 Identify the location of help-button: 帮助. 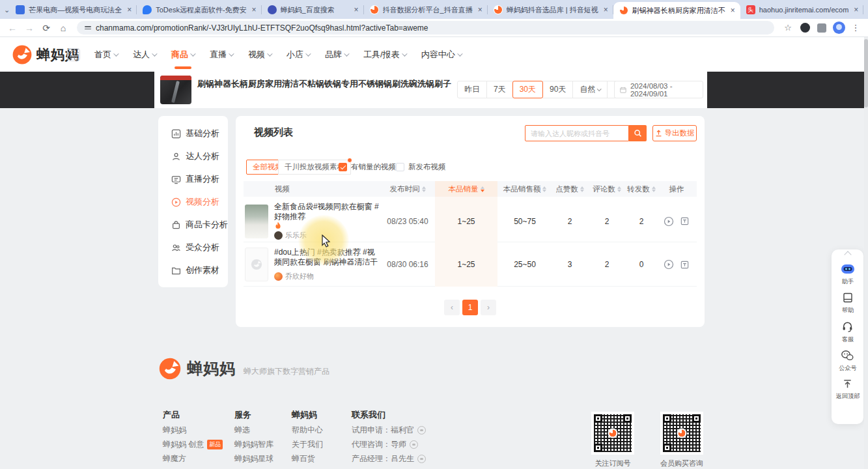
(848, 304).